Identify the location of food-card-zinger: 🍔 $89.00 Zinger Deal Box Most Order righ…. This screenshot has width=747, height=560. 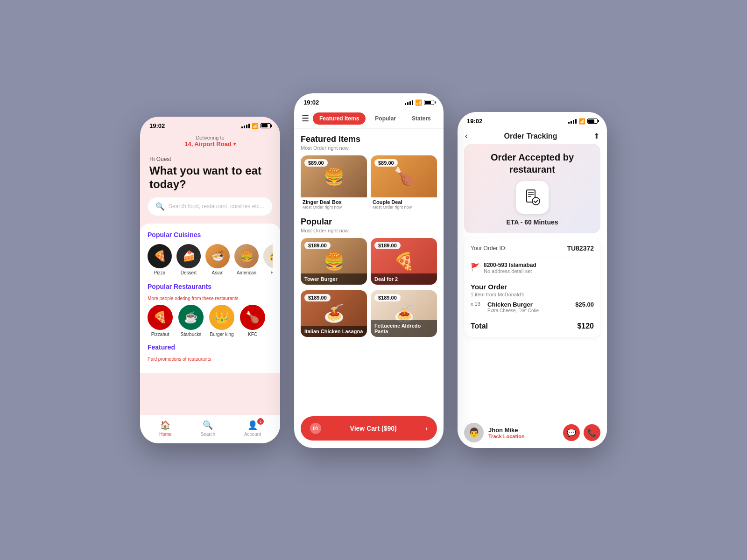
(334, 183).